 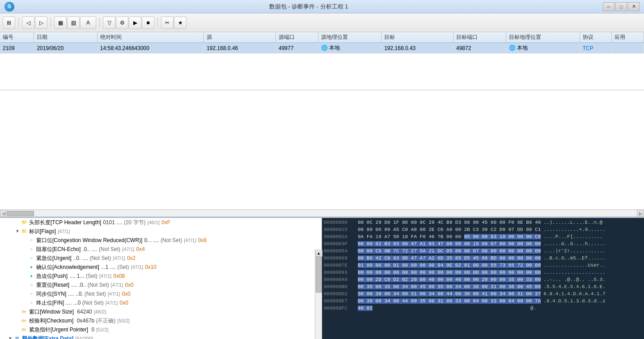 I want to click on col-abs-time: 绝对时间, so click(x=150, y=38).